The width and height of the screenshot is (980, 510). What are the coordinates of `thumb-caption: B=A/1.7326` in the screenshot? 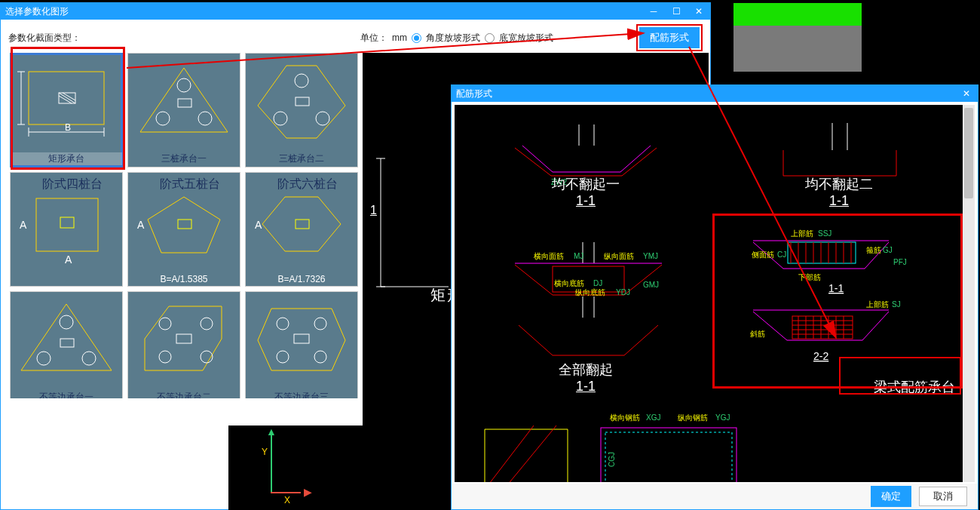 It's located at (302, 279).